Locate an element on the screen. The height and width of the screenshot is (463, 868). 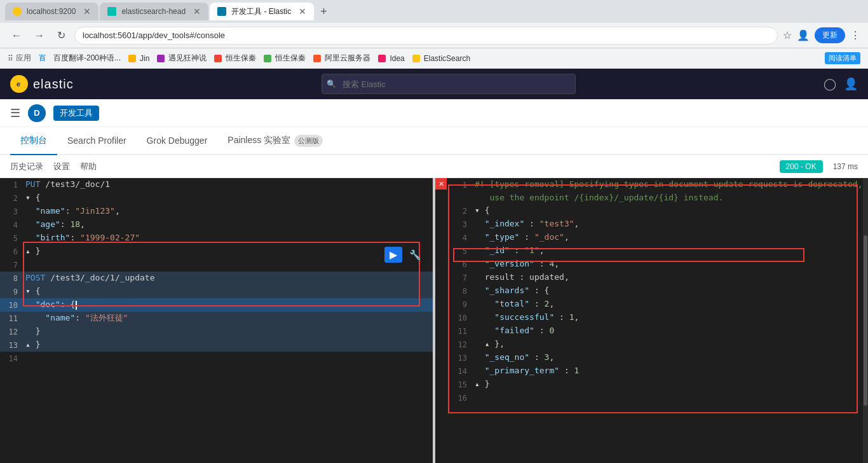
code-line-8: 8 POST /test3/_doc/1/_update is located at coordinates (216, 279).